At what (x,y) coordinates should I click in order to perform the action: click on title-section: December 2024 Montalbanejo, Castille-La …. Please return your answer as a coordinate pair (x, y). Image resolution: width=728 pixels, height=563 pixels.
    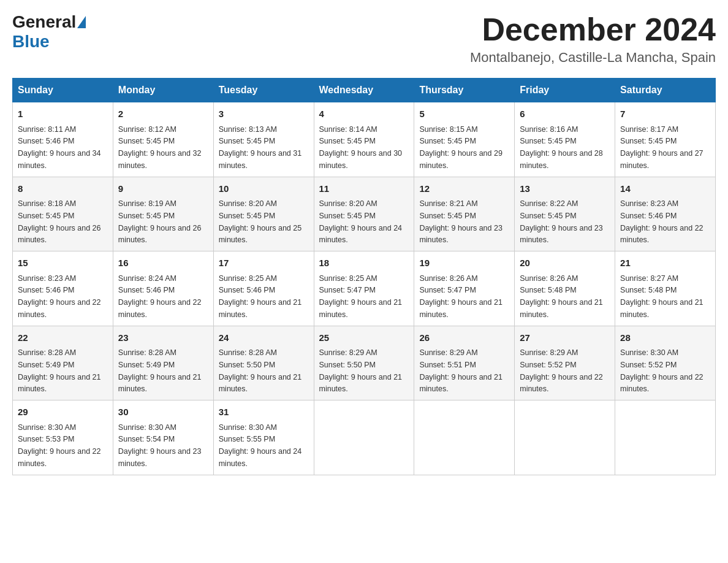
    Looking at the image, I should click on (593, 39).